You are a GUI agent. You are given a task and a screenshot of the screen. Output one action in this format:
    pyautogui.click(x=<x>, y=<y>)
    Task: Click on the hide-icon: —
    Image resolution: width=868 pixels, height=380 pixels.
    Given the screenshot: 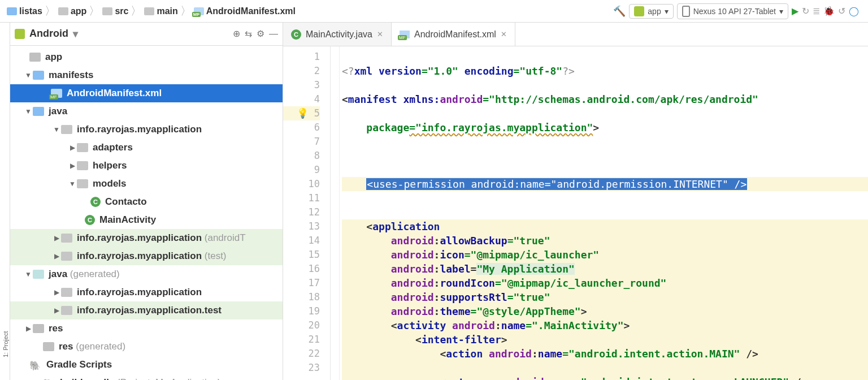 What is the action you would take?
    pyautogui.click(x=274, y=34)
    